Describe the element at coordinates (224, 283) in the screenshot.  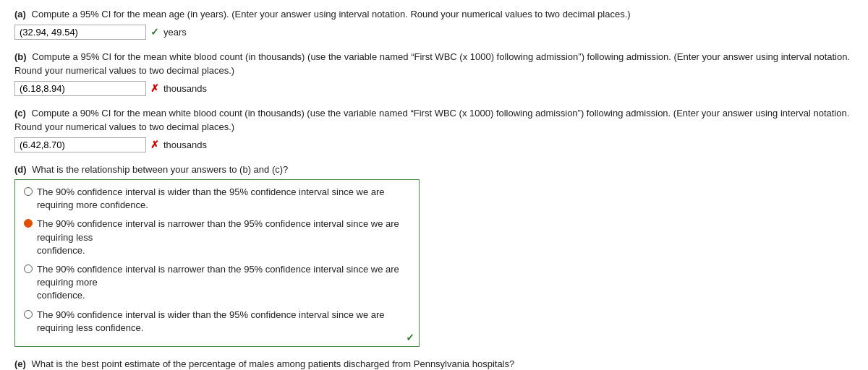
I see `part-d-option-3-text: The 90% confidence interval is narrower …` at that location.